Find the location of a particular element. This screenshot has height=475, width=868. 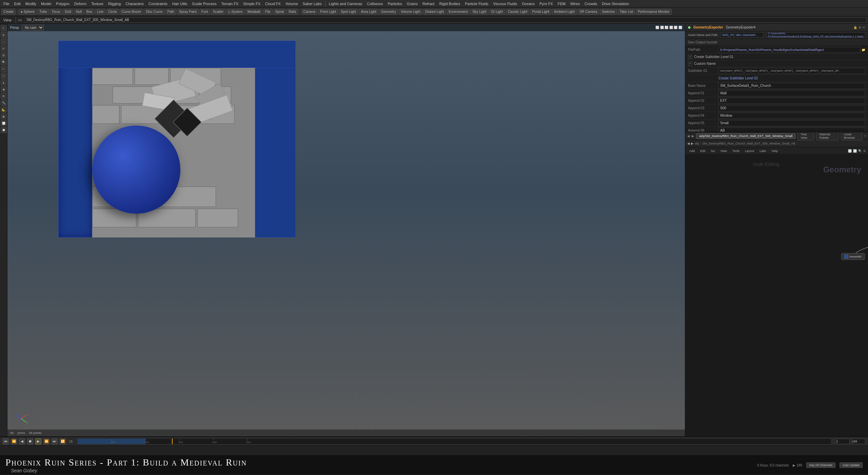

tool-curvebezier: Curve Bezier is located at coordinates (132, 12).